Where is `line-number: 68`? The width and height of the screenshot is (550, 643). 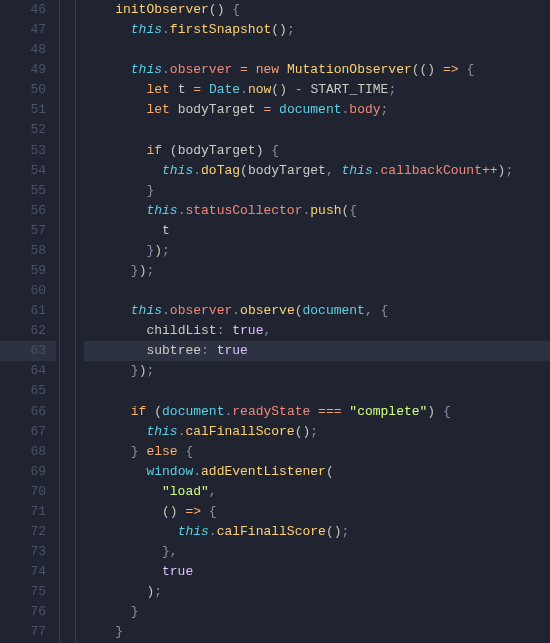
line-number: 68 is located at coordinates (28, 452).